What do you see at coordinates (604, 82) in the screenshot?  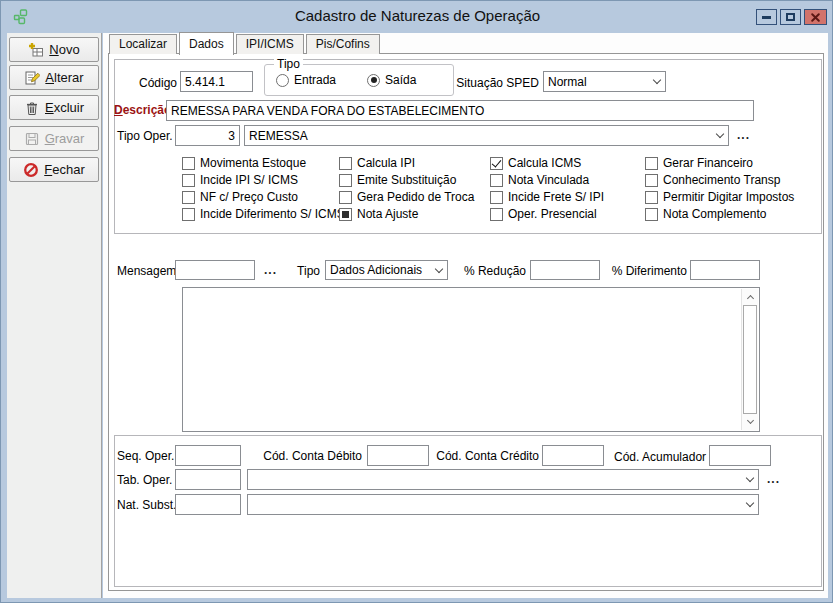 I see `situacao-sped-combo: Normal` at bounding box center [604, 82].